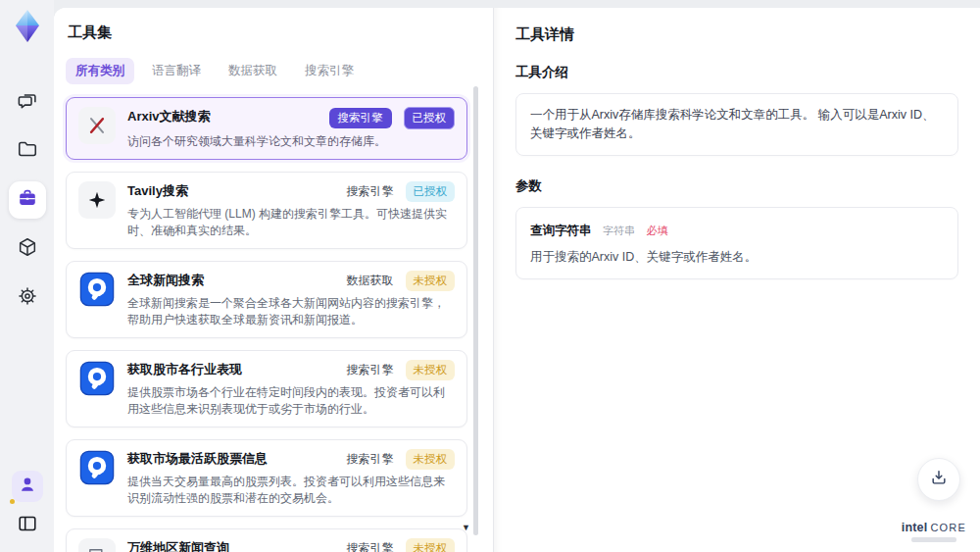 The image size is (980, 552). What do you see at coordinates (27, 249) in the screenshot?
I see `sidebar-item-plugins` at bounding box center [27, 249].